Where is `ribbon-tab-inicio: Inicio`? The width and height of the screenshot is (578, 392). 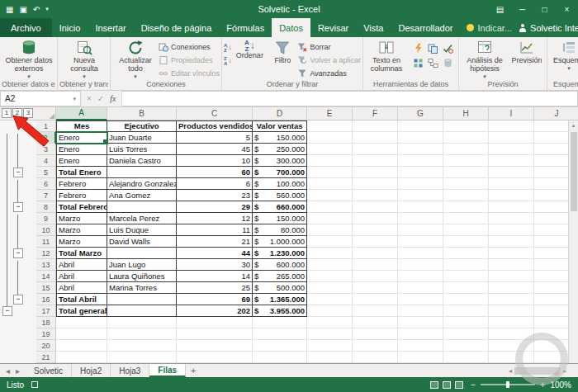
ribbon-tab-inicio: Inicio is located at coordinates (70, 28).